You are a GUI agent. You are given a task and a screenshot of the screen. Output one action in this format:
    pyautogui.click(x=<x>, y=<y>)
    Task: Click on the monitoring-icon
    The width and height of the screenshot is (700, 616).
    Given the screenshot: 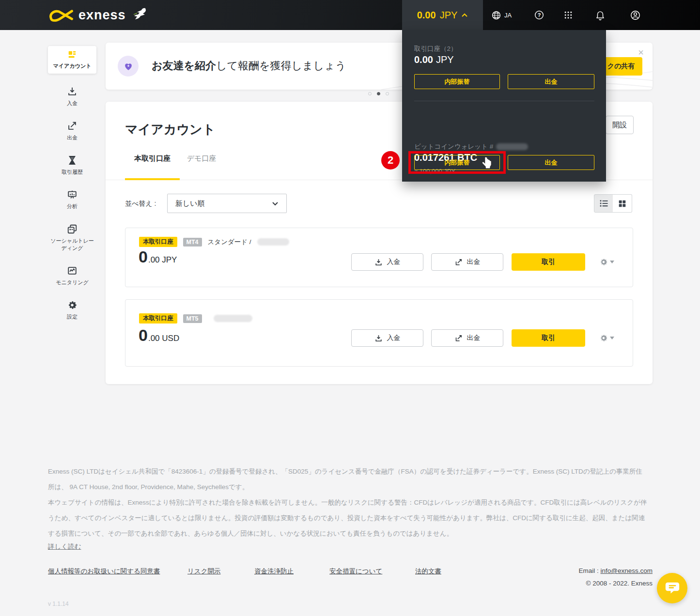 What is the action you would take?
    pyautogui.click(x=72, y=271)
    